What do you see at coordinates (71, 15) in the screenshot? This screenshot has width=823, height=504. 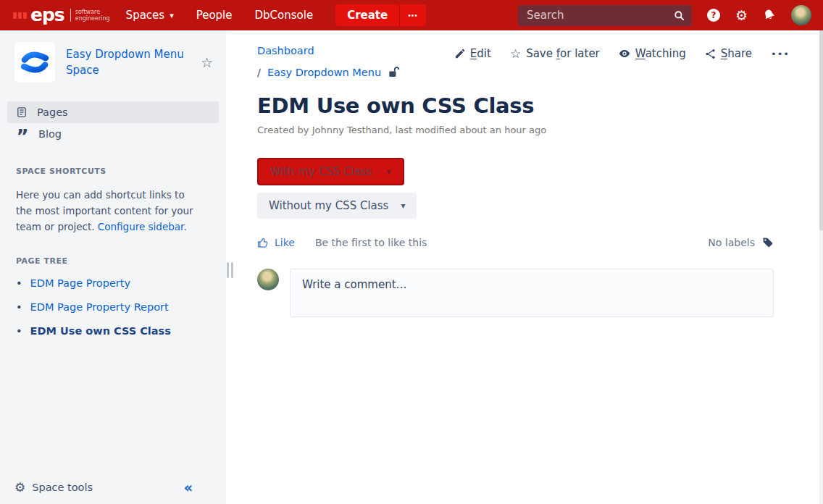 I see `logo-divider` at bounding box center [71, 15].